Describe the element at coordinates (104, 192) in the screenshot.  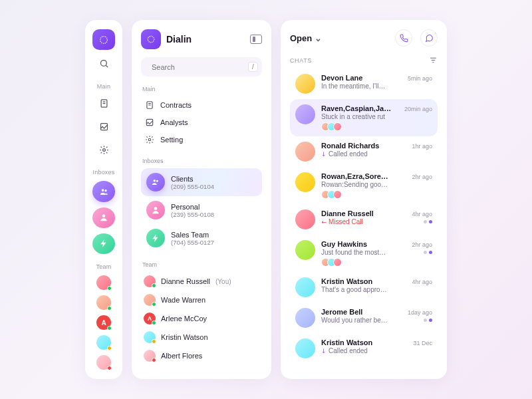
I see `rail-inbox-clients` at that location.